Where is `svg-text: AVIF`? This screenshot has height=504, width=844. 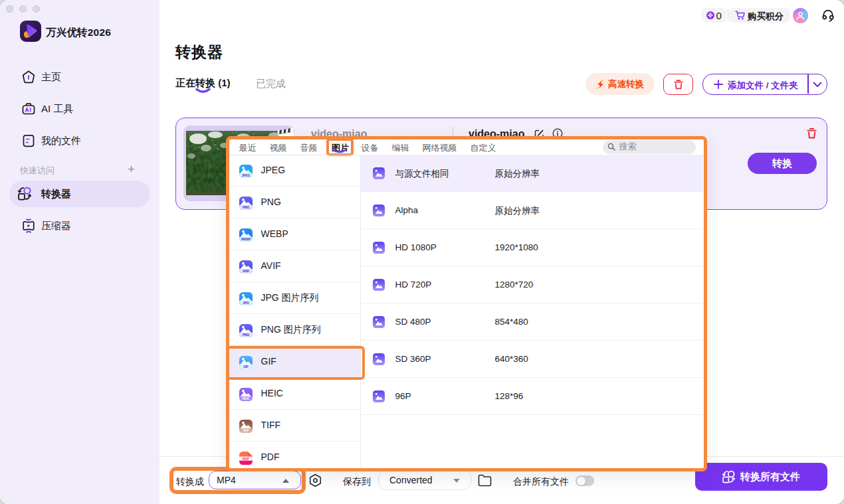
svg-text: AVIF is located at coordinates (245, 271).